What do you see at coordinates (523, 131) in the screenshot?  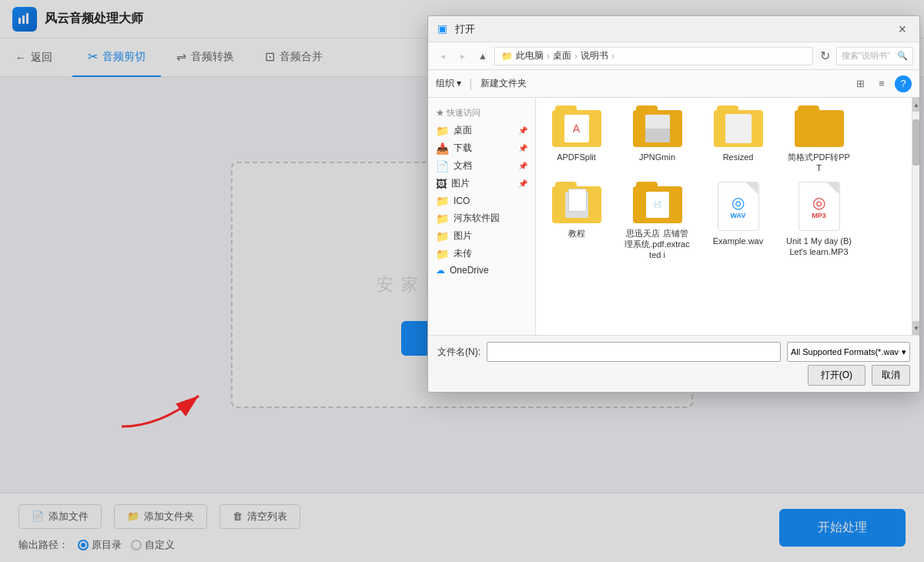 I see `desktop-pin-icon: 📌` at bounding box center [523, 131].